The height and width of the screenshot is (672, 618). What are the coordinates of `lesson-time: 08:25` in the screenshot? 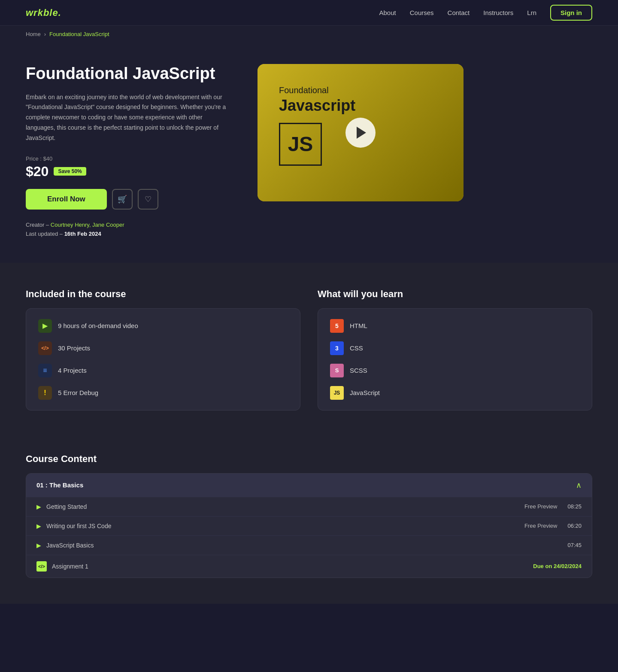 It's located at (574, 507).